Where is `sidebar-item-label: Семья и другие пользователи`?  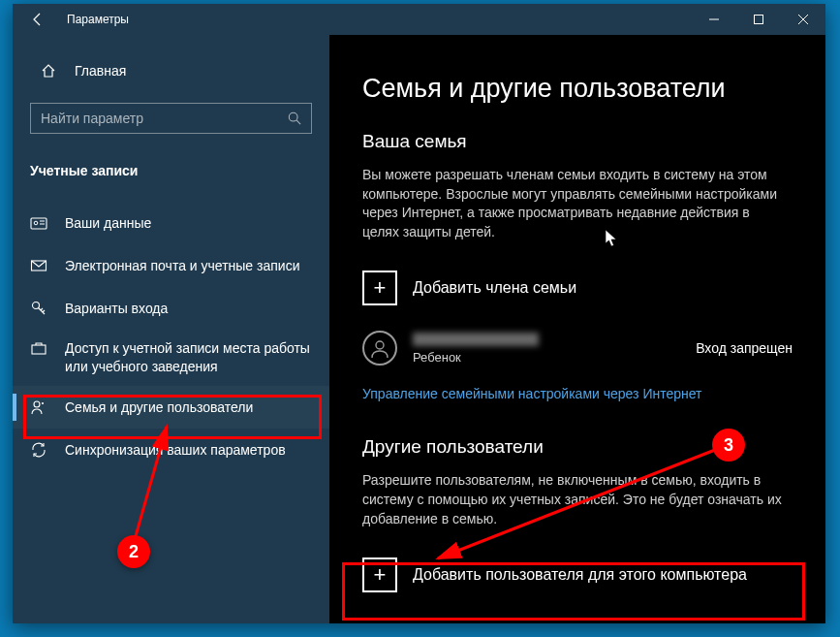 sidebar-item-label: Семья и другие пользователи is located at coordinates (188, 407).